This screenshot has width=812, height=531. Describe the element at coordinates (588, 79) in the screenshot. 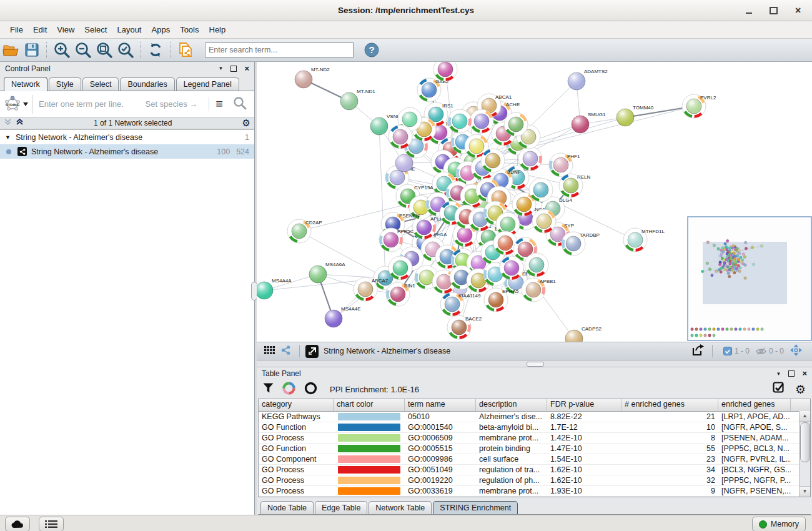

I see `network-node-ADAMTS2: ADAMTS2` at that location.